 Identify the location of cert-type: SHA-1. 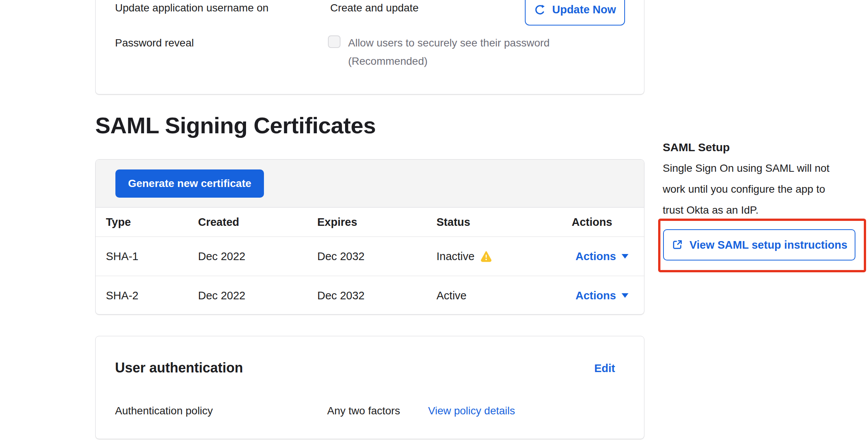
(142, 257).